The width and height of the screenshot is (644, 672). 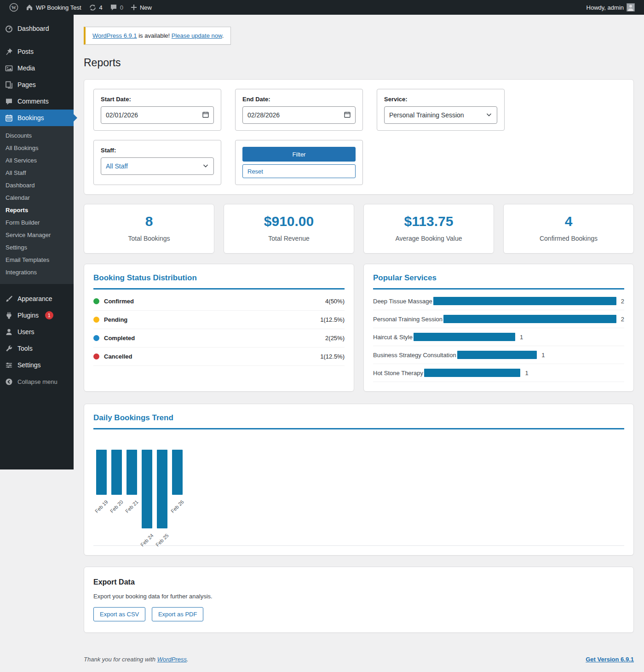 I want to click on sidebar-subitem-email-templates: Email Templates, so click(x=37, y=260).